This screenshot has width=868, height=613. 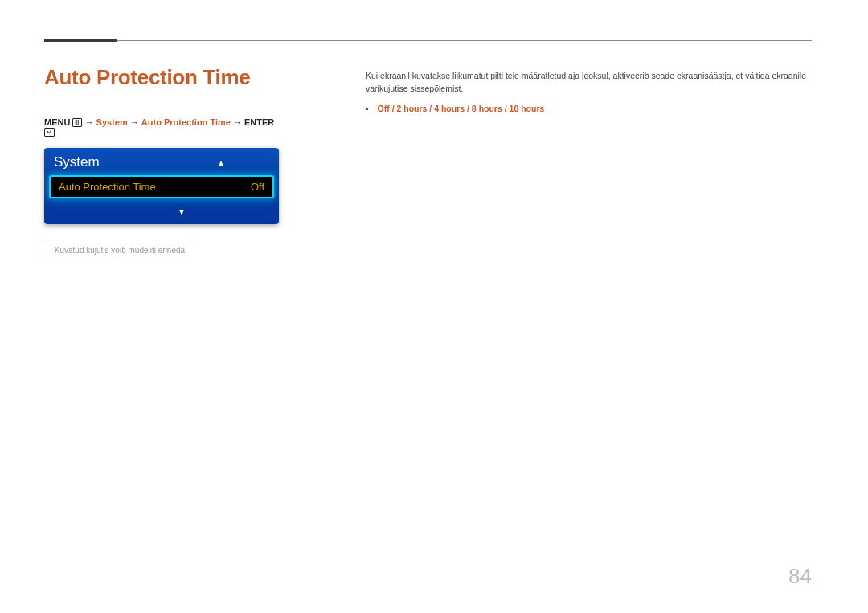 What do you see at coordinates (461, 108) in the screenshot?
I see `options-text: Off / 2 hours / 4 hours / 8 hours / 10 h…` at bounding box center [461, 108].